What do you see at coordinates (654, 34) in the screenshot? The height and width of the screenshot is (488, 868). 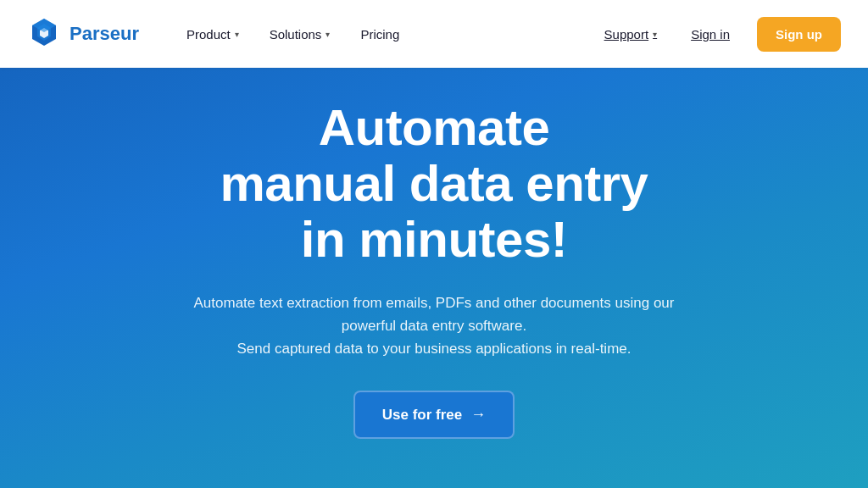 I see `support-chevron-icon: ▾` at bounding box center [654, 34].